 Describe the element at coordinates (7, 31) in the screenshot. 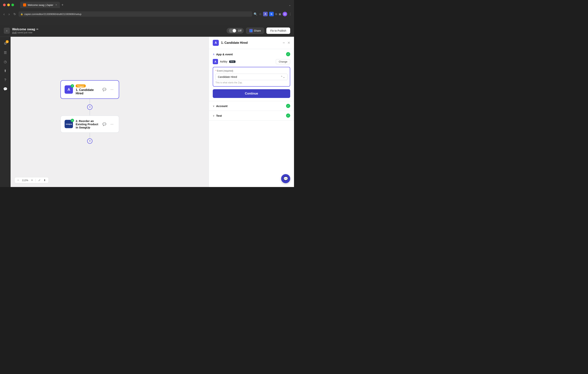

I see `back-to-home-btn: ‹` at that location.